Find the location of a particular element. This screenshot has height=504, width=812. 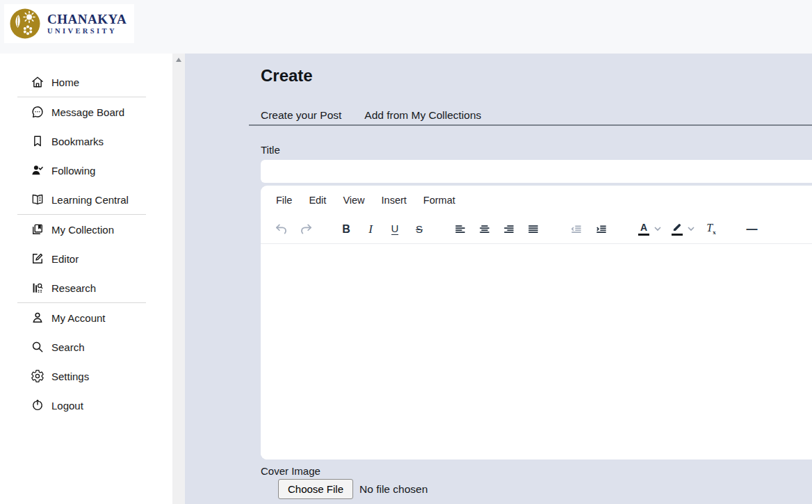

sidebar-item-message-board: Message Board is located at coordinates (86, 112).